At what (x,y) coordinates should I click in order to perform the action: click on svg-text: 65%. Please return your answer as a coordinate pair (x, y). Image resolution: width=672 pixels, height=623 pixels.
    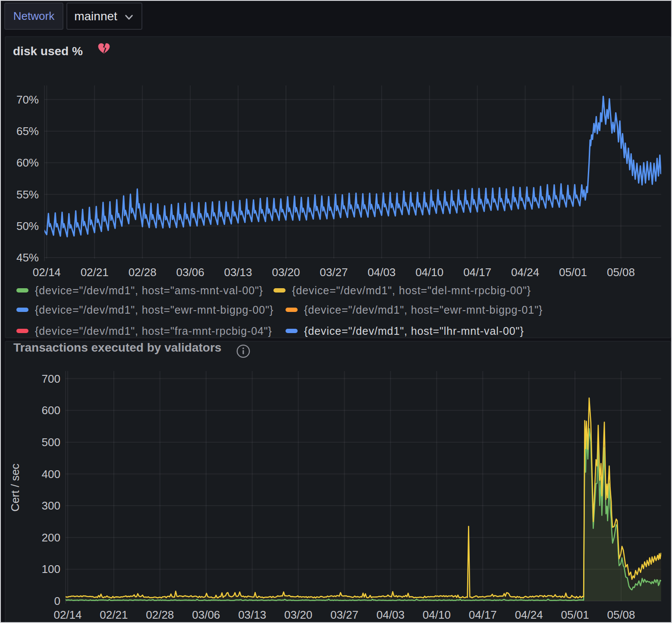
    Looking at the image, I should click on (28, 131).